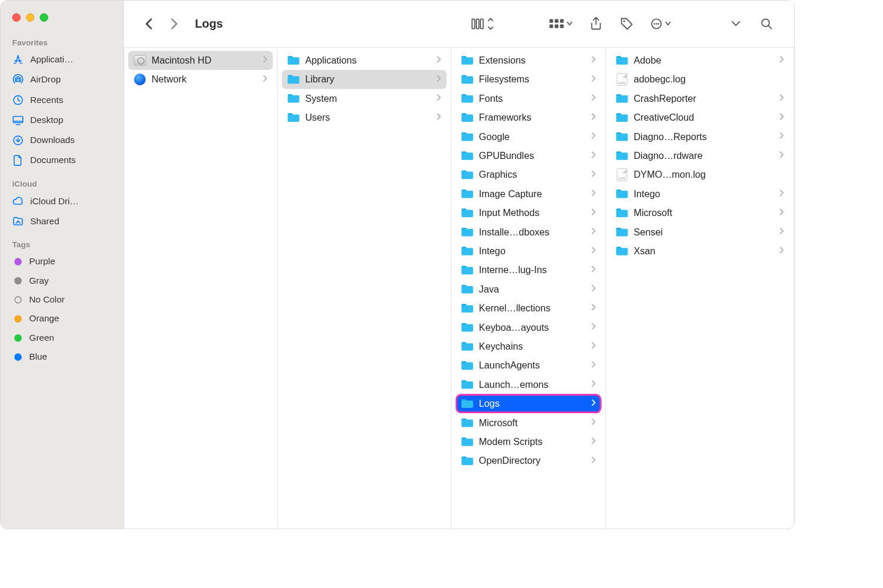  What do you see at coordinates (62, 281) in the screenshot?
I see `sidebar-tag-item: Gray` at bounding box center [62, 281].